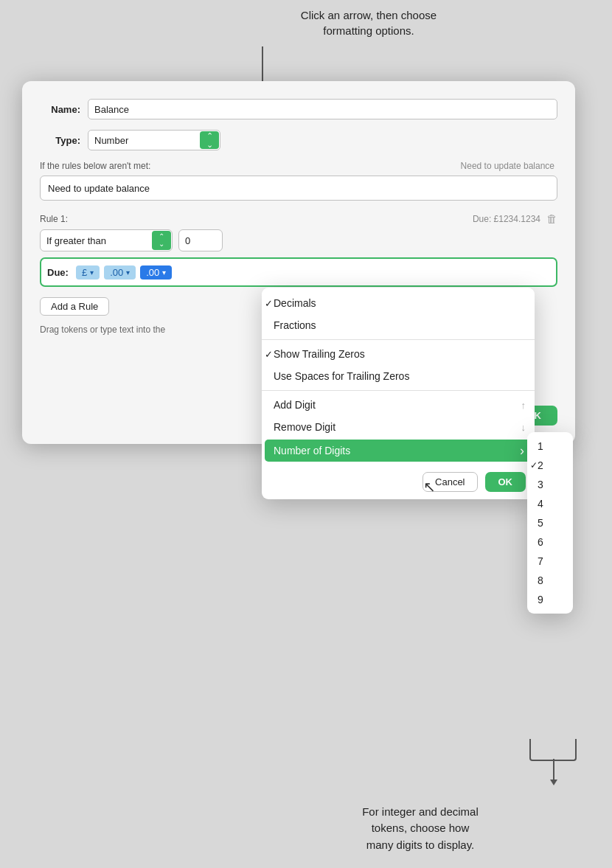  What do you see at coordinates (398, 354) in the screenshot?
I see `menu-item-show-trailing: Show Trailing Zeros` at bounding box center [398, 354].